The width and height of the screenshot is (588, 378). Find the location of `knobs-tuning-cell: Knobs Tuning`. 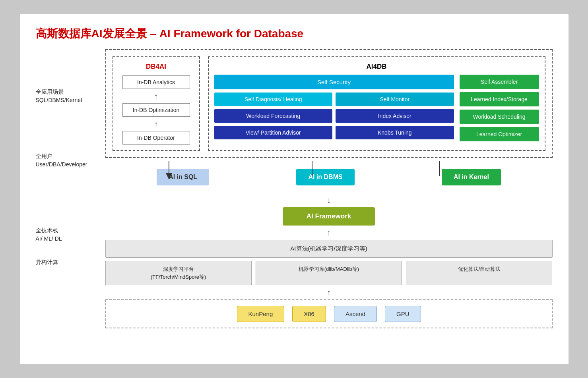

knobs-tuning-cell: Knobs Tuning is located at coordinates (395, 133).